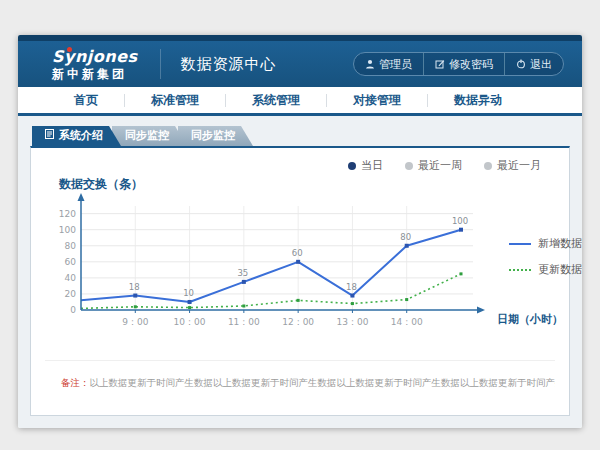  Describe the element at coordinates (530, 320) in the screenshot. I see `x-axis-title: 日期（小时）` at that location.